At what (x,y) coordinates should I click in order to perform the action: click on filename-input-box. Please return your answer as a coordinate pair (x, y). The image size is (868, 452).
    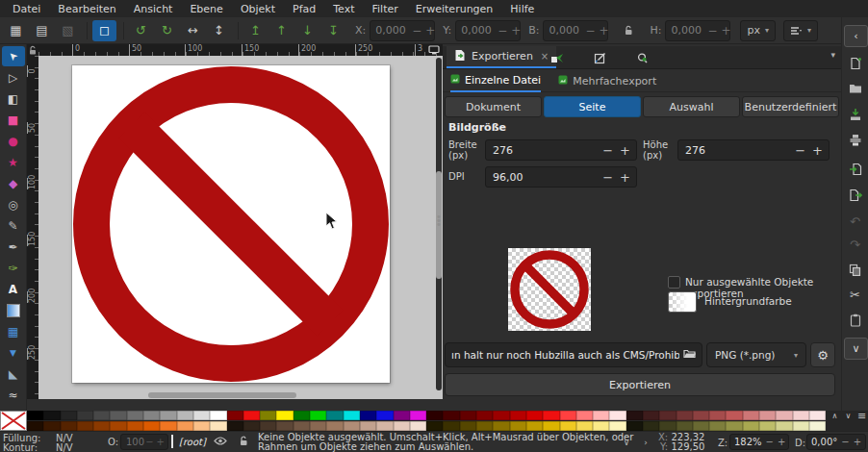
    Looking at the image, I should click on (574, 355).